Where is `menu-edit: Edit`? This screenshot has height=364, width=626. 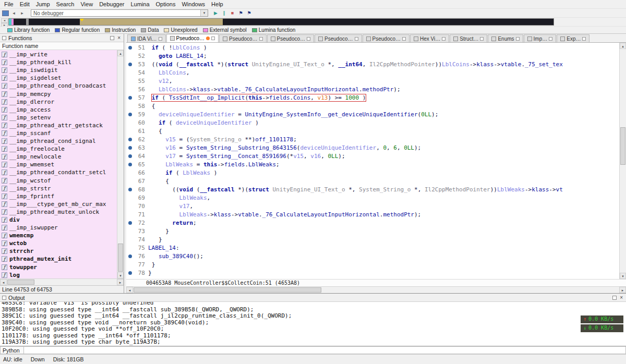 menu-edit: Edit is located at coordinates (25, 4).